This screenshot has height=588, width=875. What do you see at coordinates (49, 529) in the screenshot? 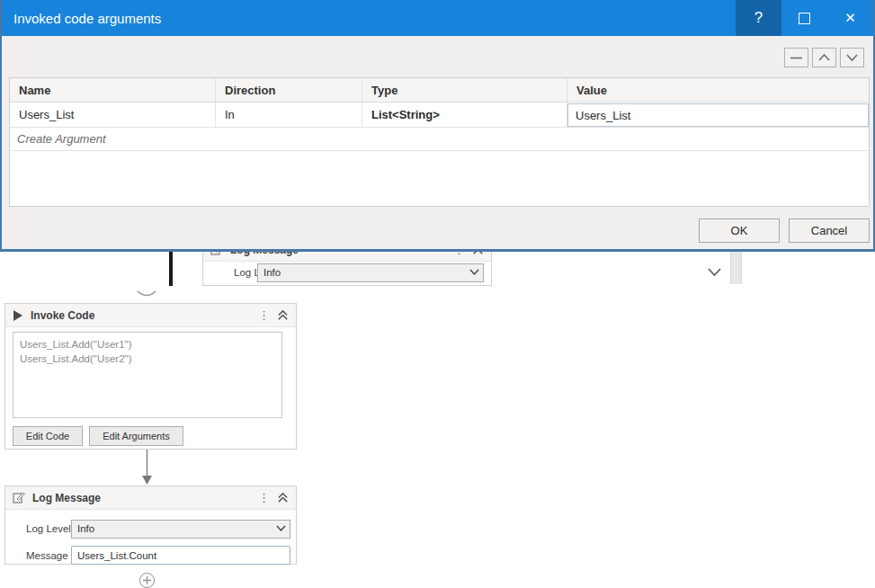
I see `log-level-label: Log Level` at bounding box center [49, 529].